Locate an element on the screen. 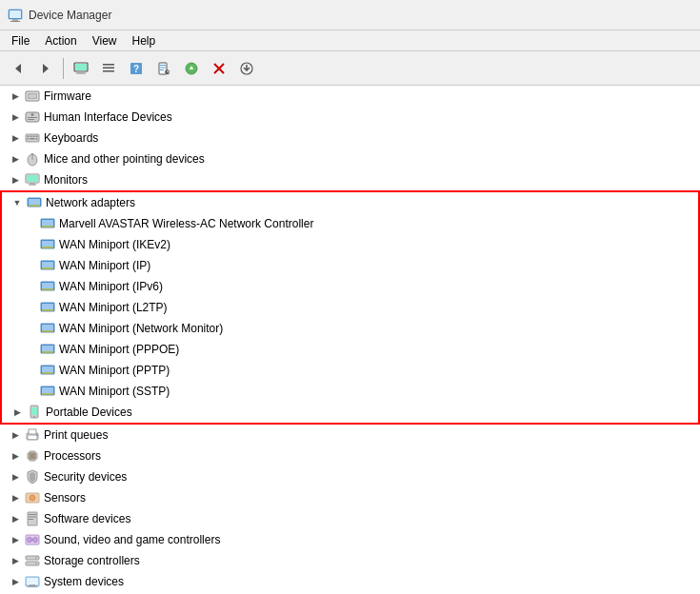 The image size is (700, 594). list-button is located at coordinates (109, 69).